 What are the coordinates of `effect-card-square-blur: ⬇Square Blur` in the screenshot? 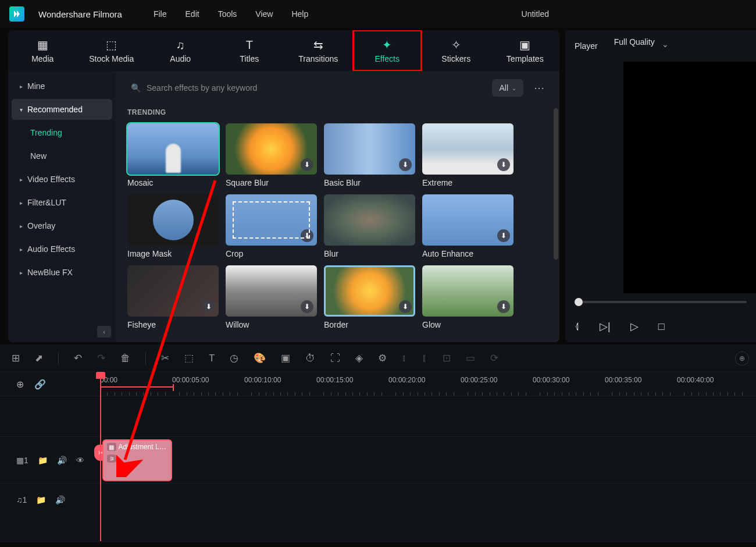 It's located at (271, 155).